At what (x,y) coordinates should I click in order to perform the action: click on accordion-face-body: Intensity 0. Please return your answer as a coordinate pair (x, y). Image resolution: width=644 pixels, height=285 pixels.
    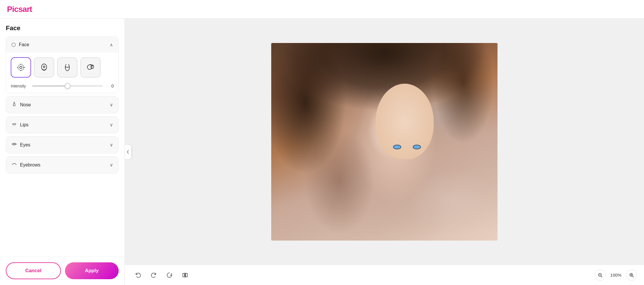
    Looking at the image, I should click on (62, 73).